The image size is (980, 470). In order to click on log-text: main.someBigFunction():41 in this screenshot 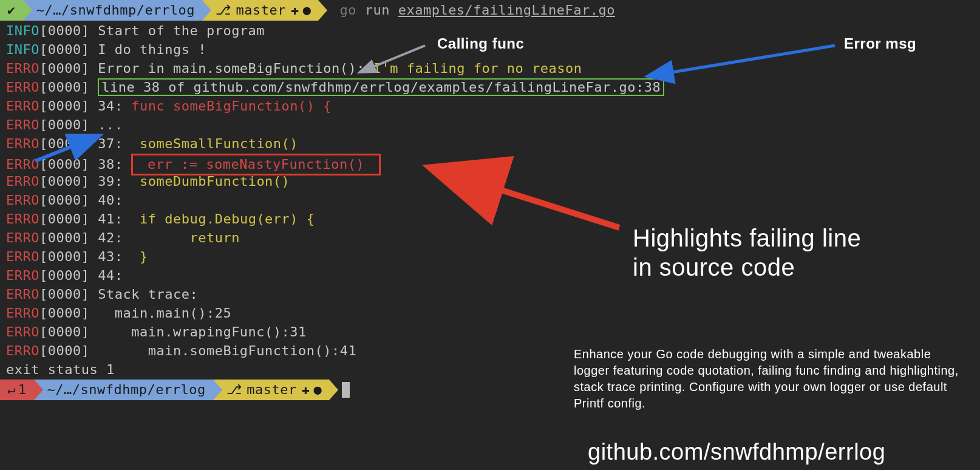, I will do `click(227, 351)`.